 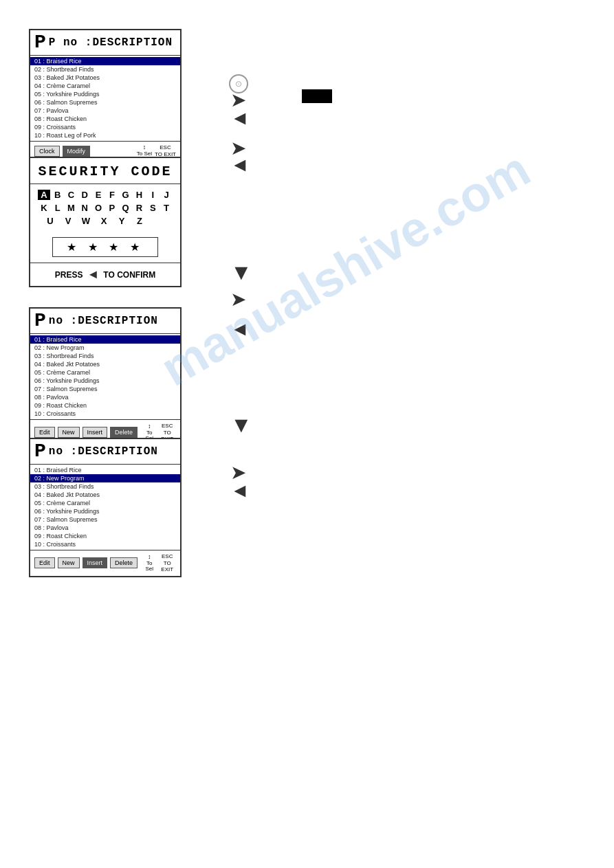 I want to click on letter-S: S, so click(x=153, y=208).